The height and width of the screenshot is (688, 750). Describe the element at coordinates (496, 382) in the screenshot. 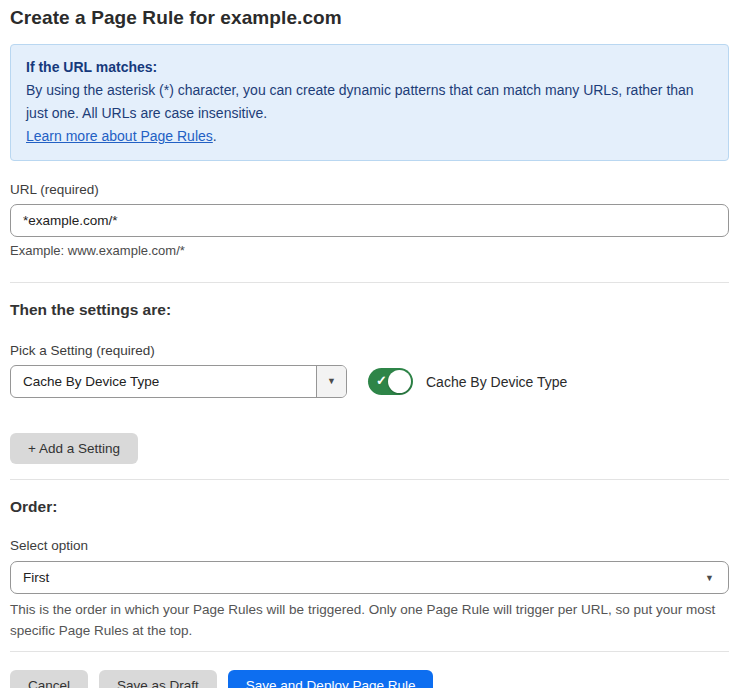

I see `toggle-setting-label: Cache By Device Type` at that location.